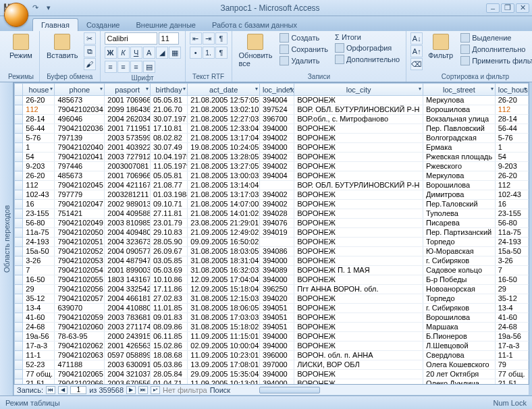  What do you see at coordinates (55, 24) in the screenshot?
I see `tab-home: Главная` at bounding box center [55, 24].